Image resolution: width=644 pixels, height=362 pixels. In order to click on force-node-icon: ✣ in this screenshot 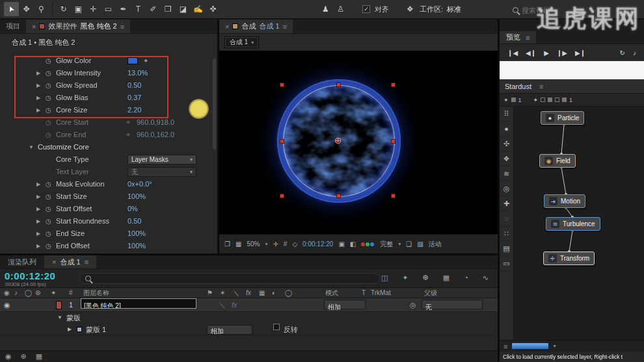, I will do `click(506, 144)`.